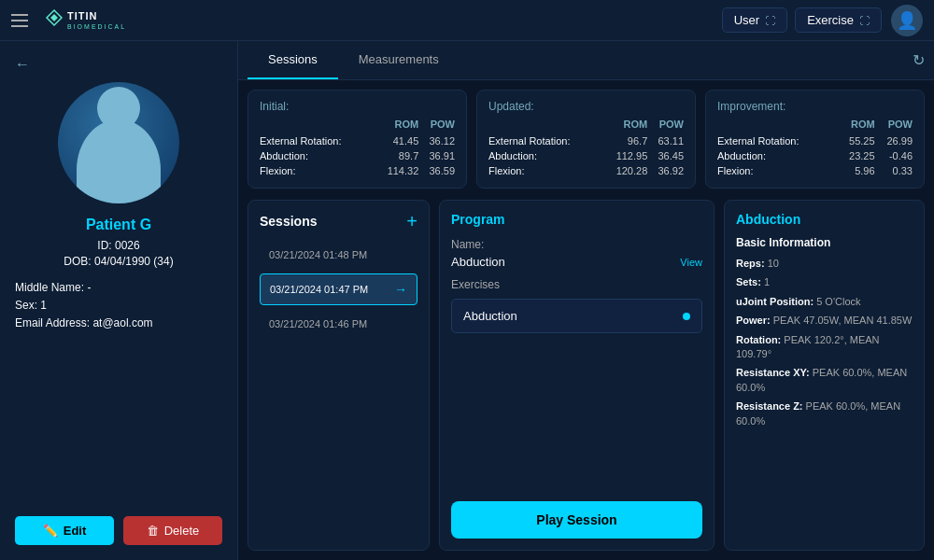 The height and width of the screenshot is (560, 934). What do you see at coordinates (577, 315) in the screenshot?
I see `exercise-item: Abduction` at bounding box center [577, 315].